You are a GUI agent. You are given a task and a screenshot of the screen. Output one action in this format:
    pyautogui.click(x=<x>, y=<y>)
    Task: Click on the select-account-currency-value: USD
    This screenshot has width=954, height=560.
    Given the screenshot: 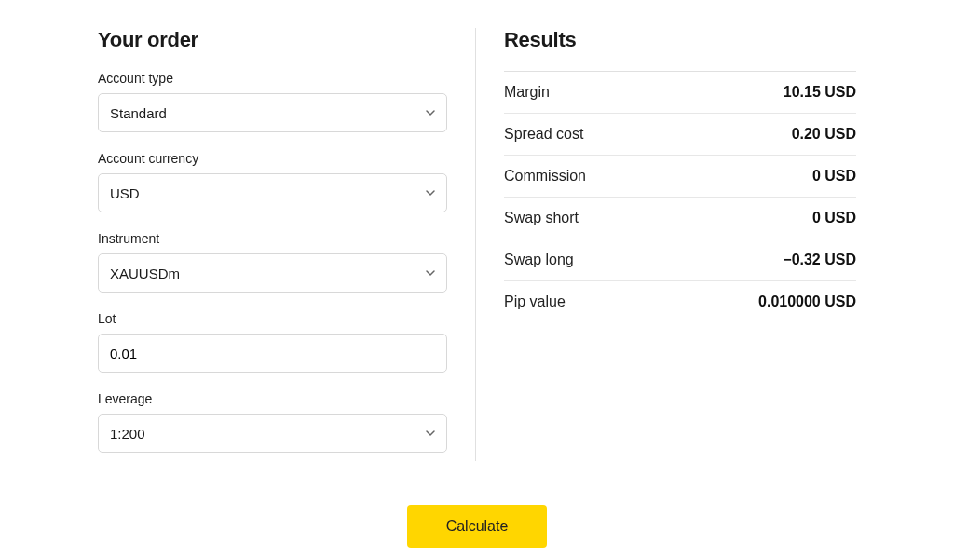 What is the action you would take?
    pyautogui.click(x=125, y=194)
    